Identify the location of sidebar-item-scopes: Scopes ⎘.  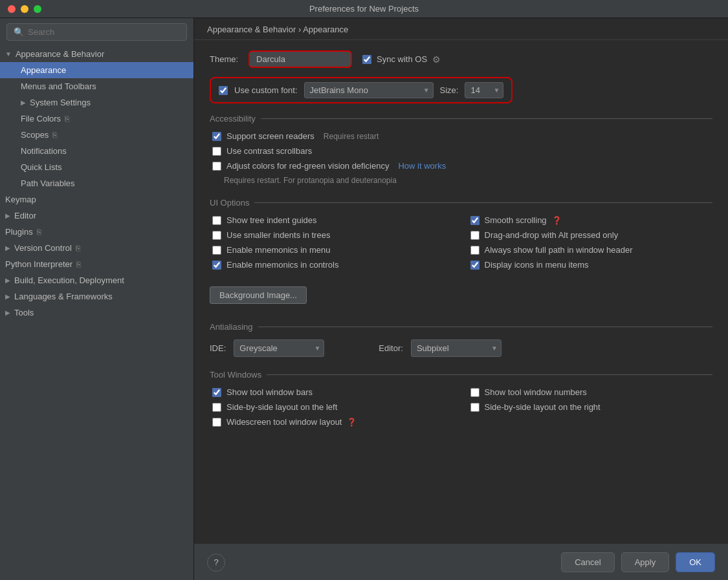
(97, 134).